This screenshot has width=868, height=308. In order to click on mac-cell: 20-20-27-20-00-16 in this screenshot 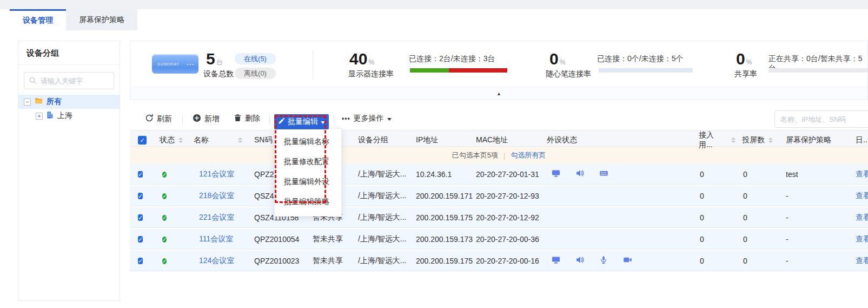, I will do `click(507, 261)`.